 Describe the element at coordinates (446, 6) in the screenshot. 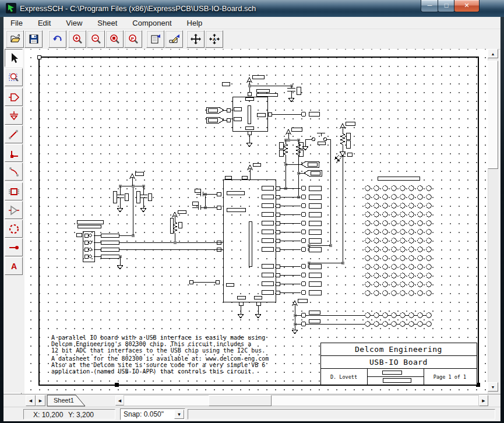

I see `maximize-button: □` at that location.